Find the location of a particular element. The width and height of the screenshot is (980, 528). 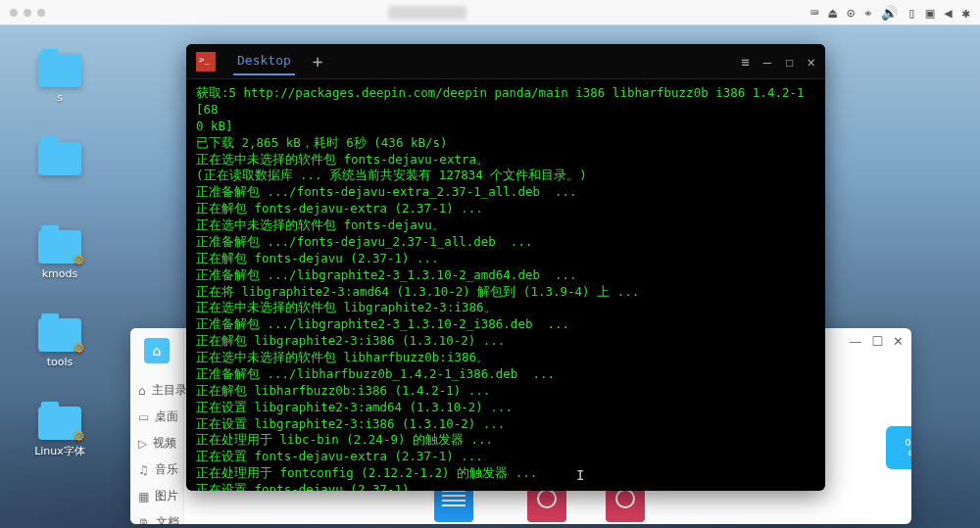

terminal-new-tab-button: + is located at coordinates (318, 61).